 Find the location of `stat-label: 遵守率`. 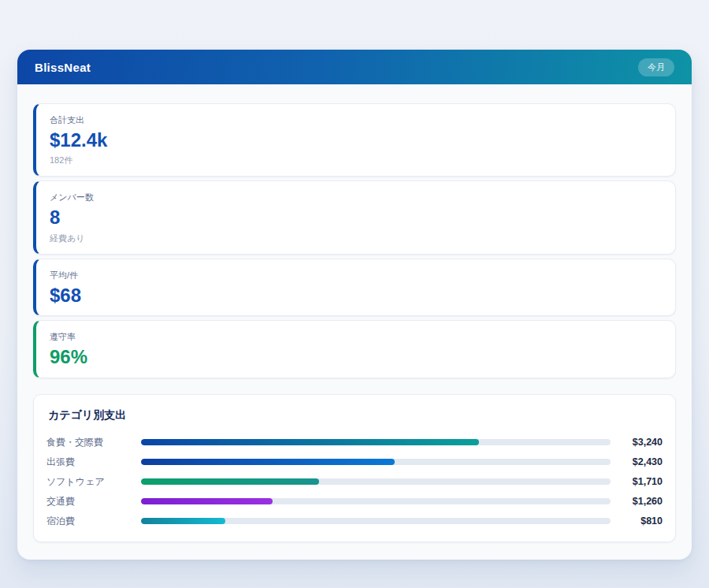

stat-label: 遵守率 is located at coordinates (356, 337).